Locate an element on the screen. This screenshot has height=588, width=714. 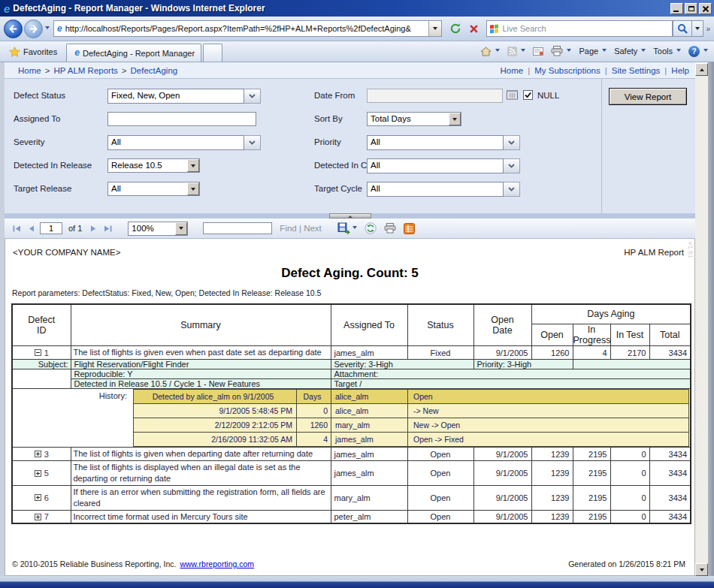
scrollbar-track is located at coordinates (702, 320).